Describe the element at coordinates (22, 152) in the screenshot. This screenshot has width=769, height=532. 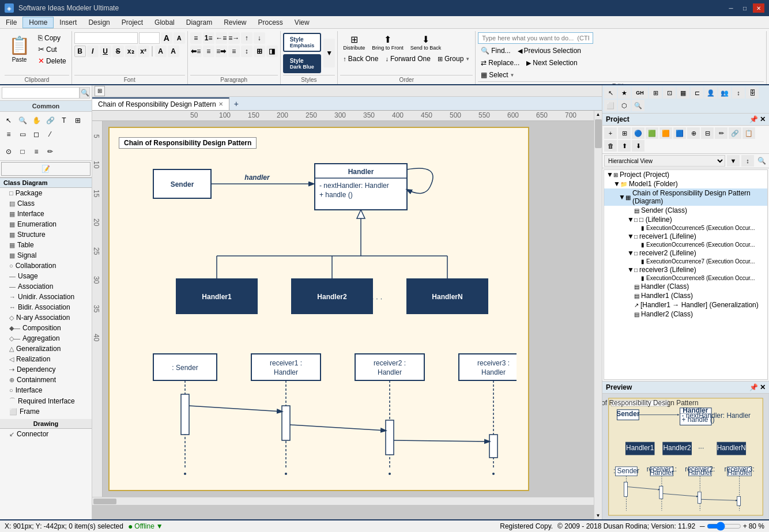
I see `tool11: □` at that location.